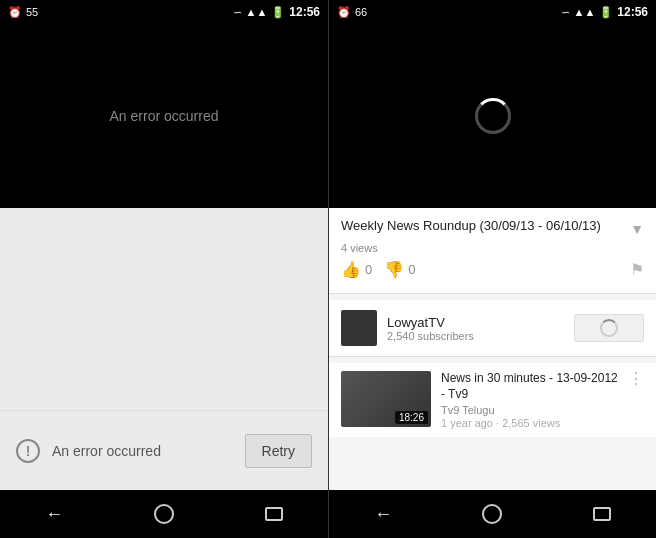 This screenshot has width=656, height=538. Describe the element at coordinates (530, 423) in the screenshot. I see `related-video-meta: 1 year ago · 2,565 views` at that location.